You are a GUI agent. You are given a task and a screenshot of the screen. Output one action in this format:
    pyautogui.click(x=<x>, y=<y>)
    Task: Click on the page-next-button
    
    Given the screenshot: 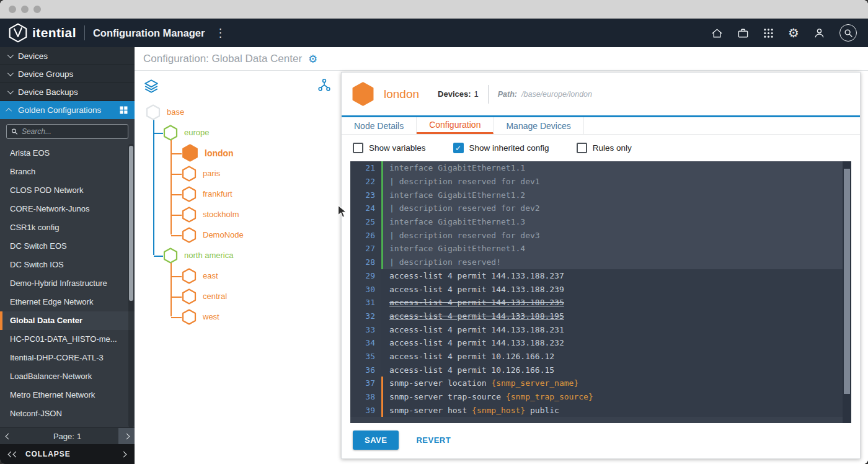 What is the action you would take?
    pyautogui.click(x=126, y=436)
    